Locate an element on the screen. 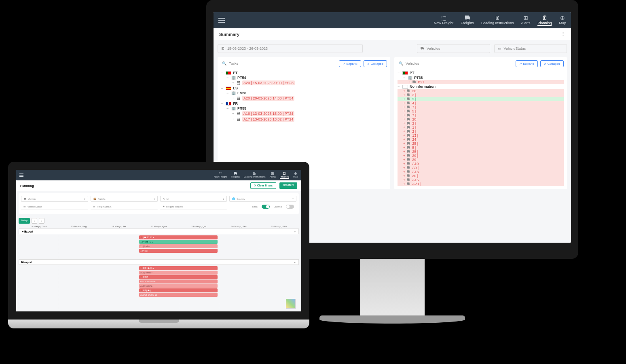  tree-vehicle: + 26 is located at coordinates (480, 91).